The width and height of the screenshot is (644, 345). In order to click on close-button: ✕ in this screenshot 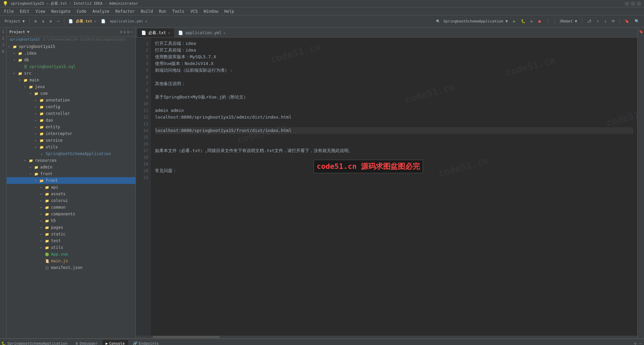, I will do `click(639, 4)`.